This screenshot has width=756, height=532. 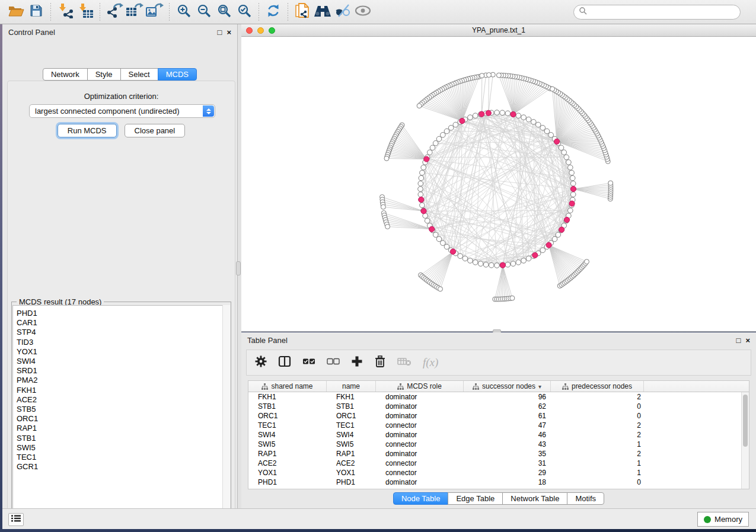 I want to click on memory-button: Memory, so click(x=723, y=519).